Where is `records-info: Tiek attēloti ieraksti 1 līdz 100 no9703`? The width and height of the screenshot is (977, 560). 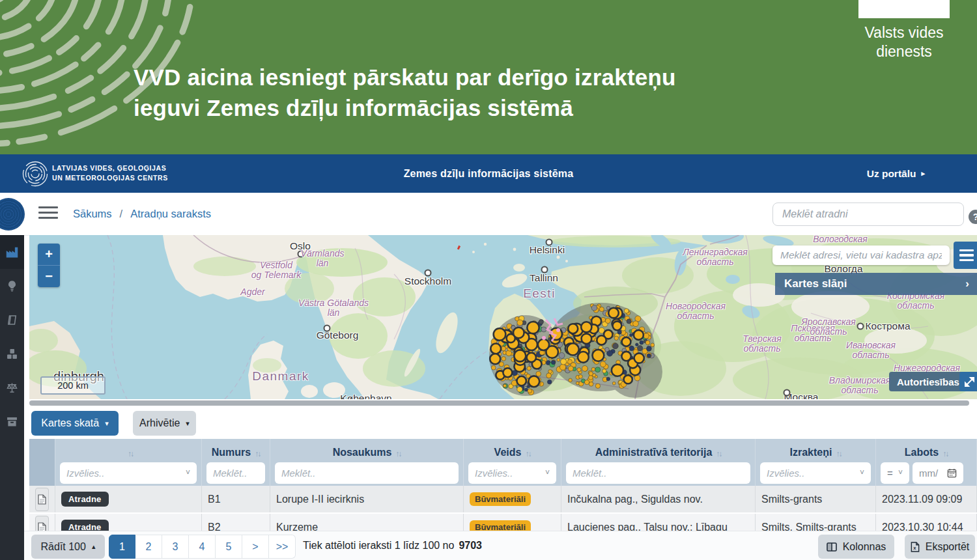
records-info: Tiek attēloti ieraksti 1 līdz 100 no9703 is located at coordinates (392, 546).